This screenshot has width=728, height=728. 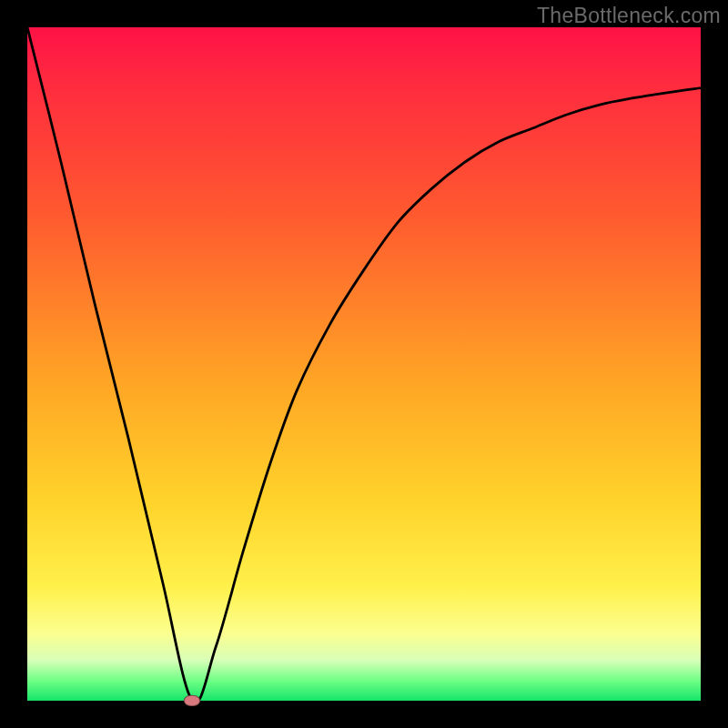 What do you see at coordinates (192, 701) in the screenshot?
I see `minimum-marker` at bounding box center [192, 701].